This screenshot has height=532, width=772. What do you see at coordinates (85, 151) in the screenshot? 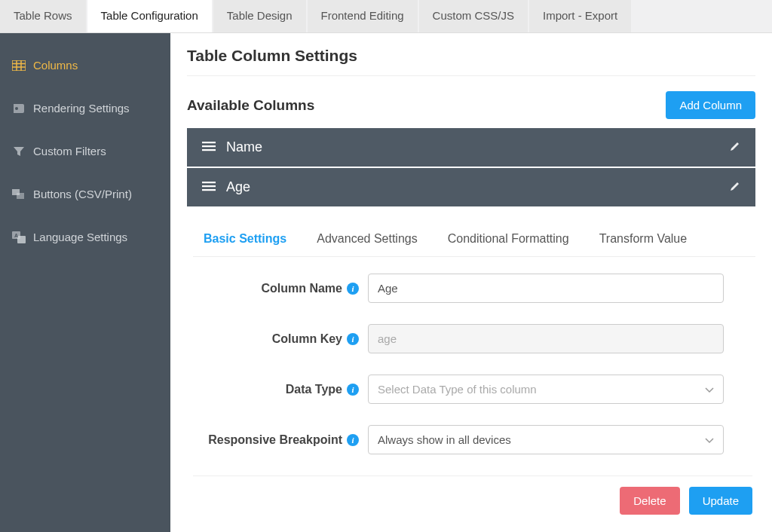
I see `sidebar-item-filters: Custom Filters` at bounding box center [85, 151].